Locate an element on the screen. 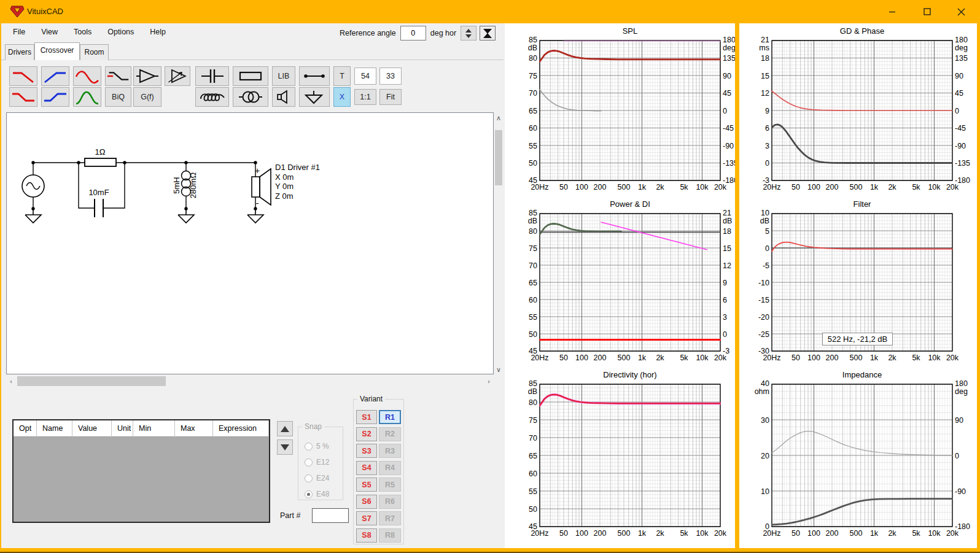 The height and width of the screenshot is (553, 980). snap-option-E48: E48 is located at coordinates (317, 494).